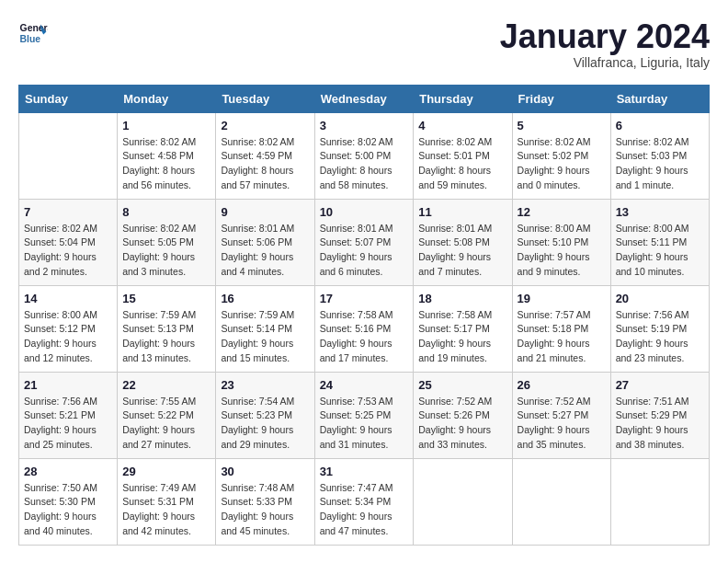 The width and height of the screenshot is (728, 563). What do you see at coordinates (462, 250) in the screenshot?
I see `day-detail: Sunrise: 8:01 AMSunset: 5:08 PMDaylight:…` at bounding box center [462, 250].